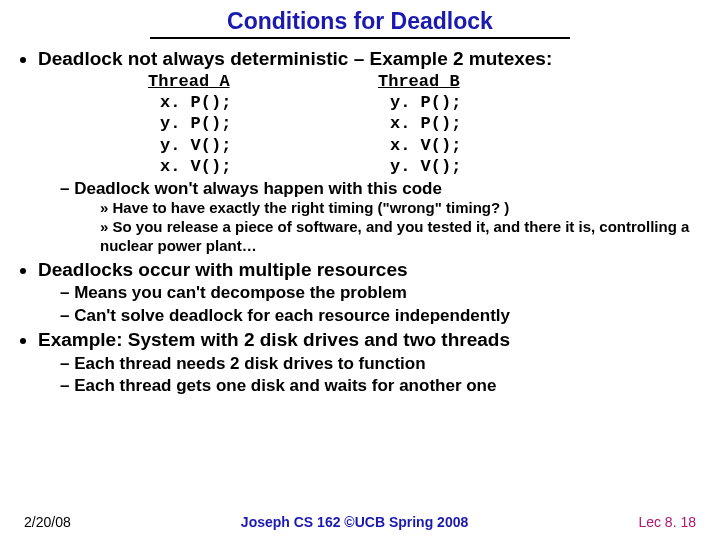 This screenshot has width=720, height=540. I want to click on thread-b-line-3: x. V();, so click(493, 146).